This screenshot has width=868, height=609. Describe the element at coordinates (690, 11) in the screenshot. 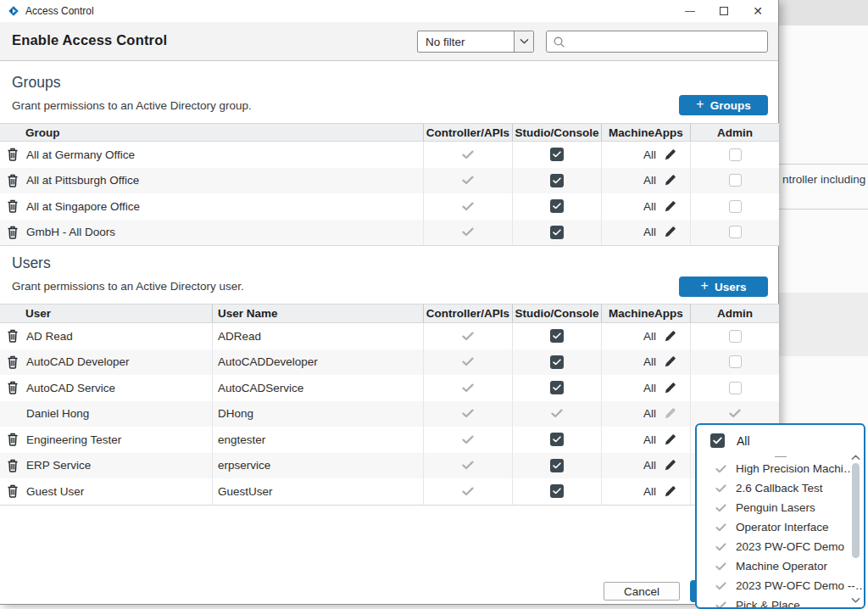

I see `minimize-button` at that location.